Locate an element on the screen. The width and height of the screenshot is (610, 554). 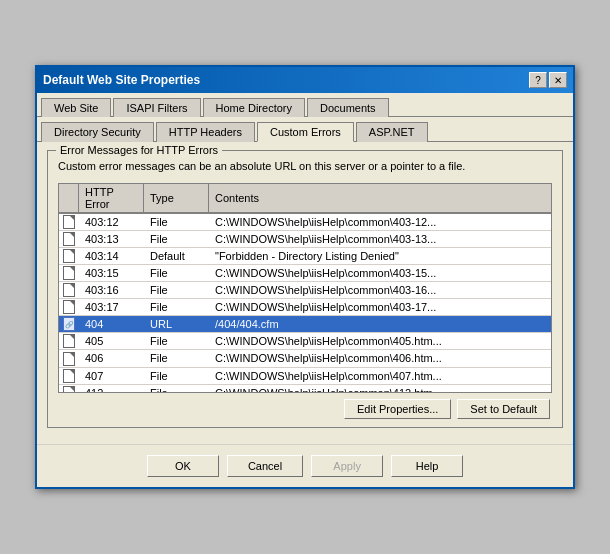
contents-cell: "Forbidden - Directory Listing Denied" is located at coordinates (381, 256).